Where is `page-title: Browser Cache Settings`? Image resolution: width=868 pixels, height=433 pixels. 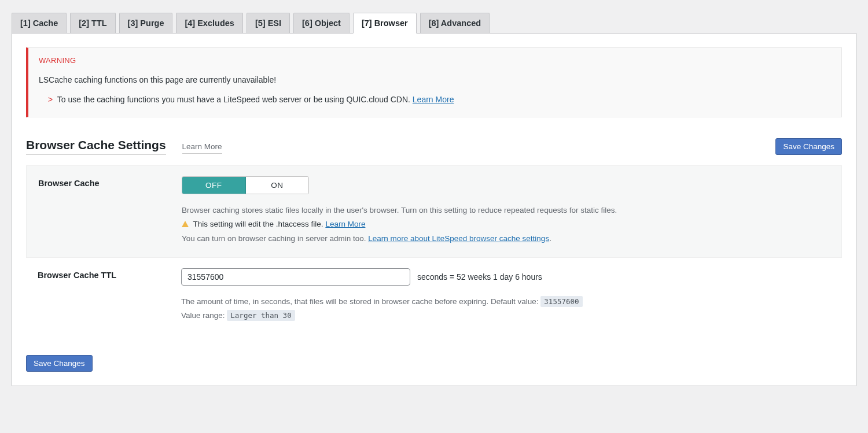 page-title: Browser Cache Settings is located at coordinates (96, 147).